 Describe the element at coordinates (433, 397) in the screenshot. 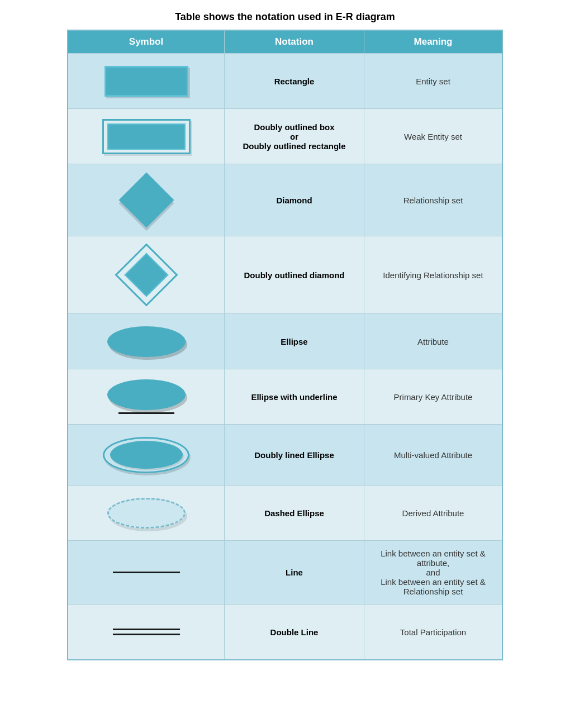

I see `meaning-cell: Primary Key Attribute` at that location.